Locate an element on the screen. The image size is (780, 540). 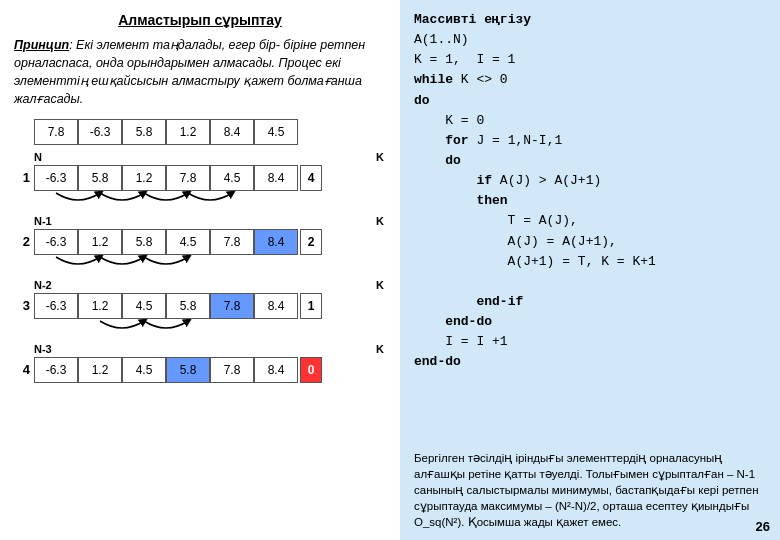
code-line-0: A(1..N) is located at coordinates (590, 40).